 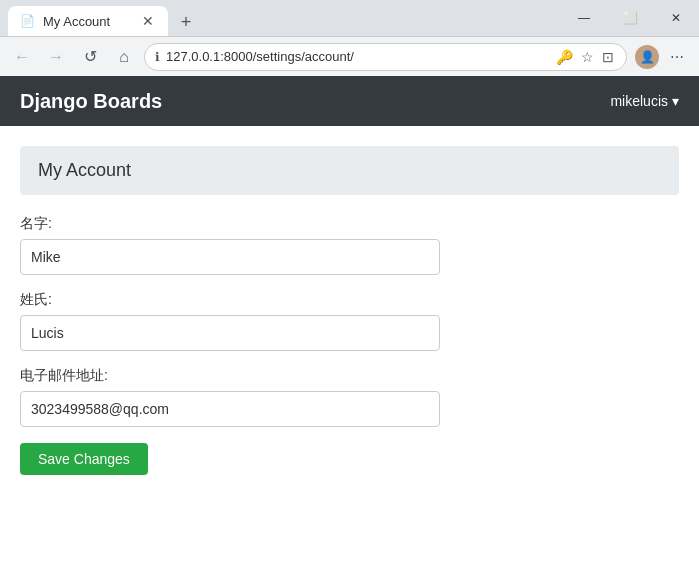 I want to click on back-button: ←, so click(x=22, y=57).